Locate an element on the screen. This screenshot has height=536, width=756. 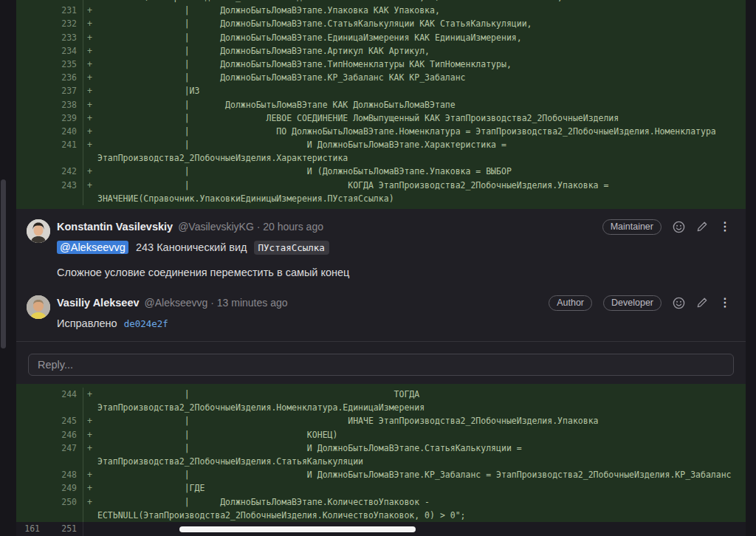
diff-code-text: |ИЗ is located at coordinates (422, 91).